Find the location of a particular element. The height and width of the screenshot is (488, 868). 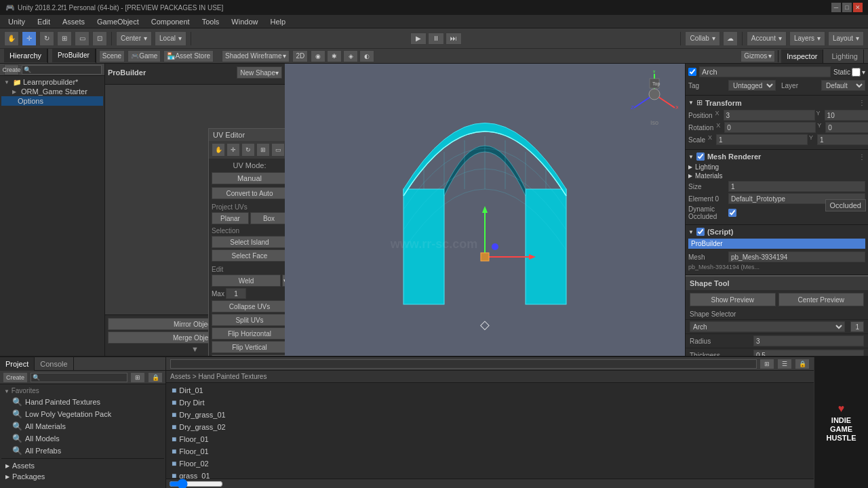

menu-component: Component is located at coordinates (171, 22).